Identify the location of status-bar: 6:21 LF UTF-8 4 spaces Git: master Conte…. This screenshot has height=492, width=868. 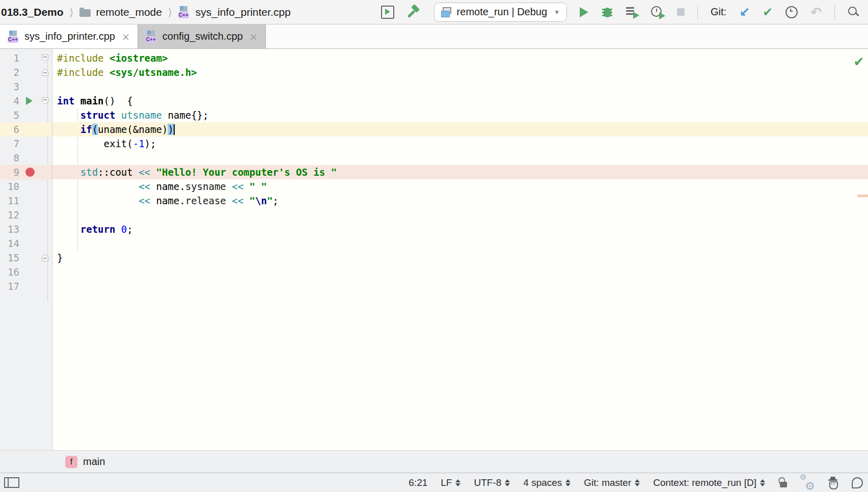
(434, 483).